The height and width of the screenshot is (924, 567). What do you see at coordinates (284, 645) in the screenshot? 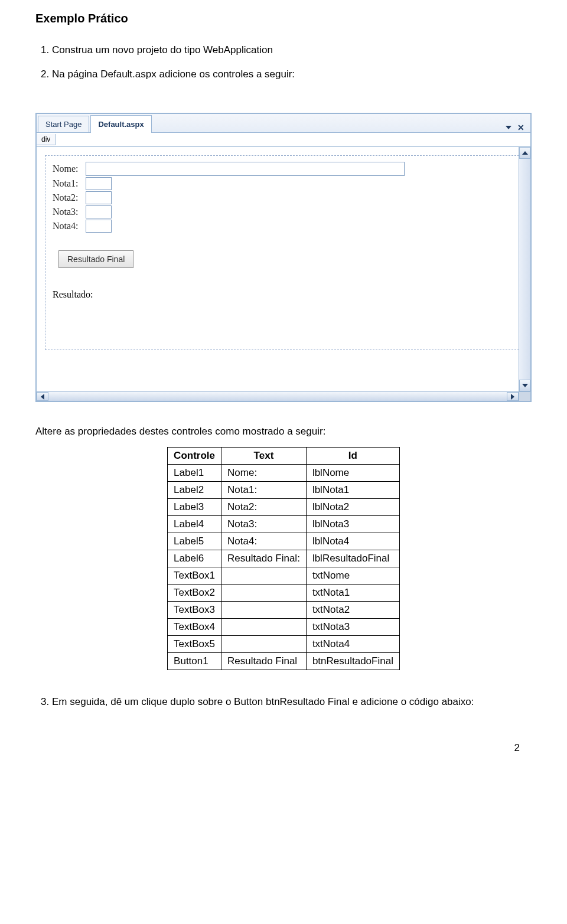
I see `table-row: TextBox5txtNota4` at bounding box center [284, 645].